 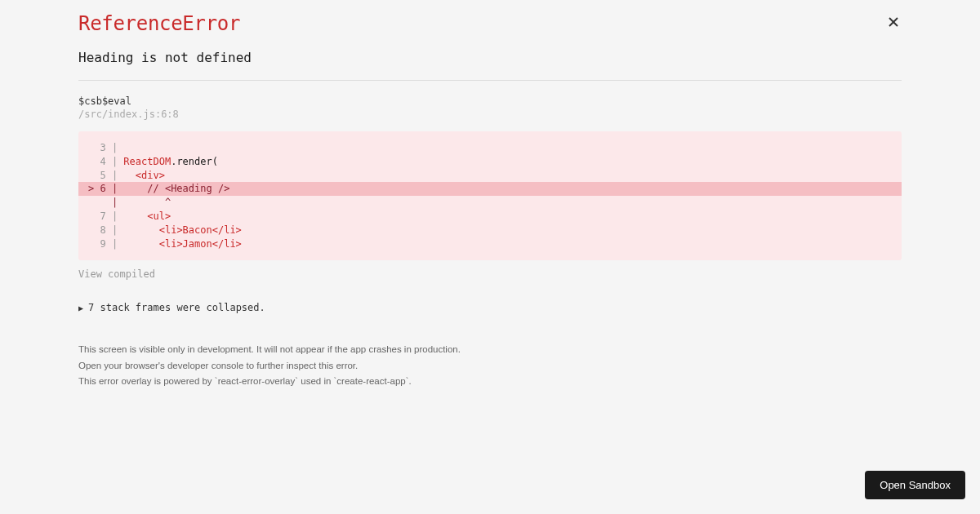 What do you see at coordinates (490, 366) in the screenshot?
I see `footer-line-2: Open your browser's developer console to…` at bounding box center [490, 366].